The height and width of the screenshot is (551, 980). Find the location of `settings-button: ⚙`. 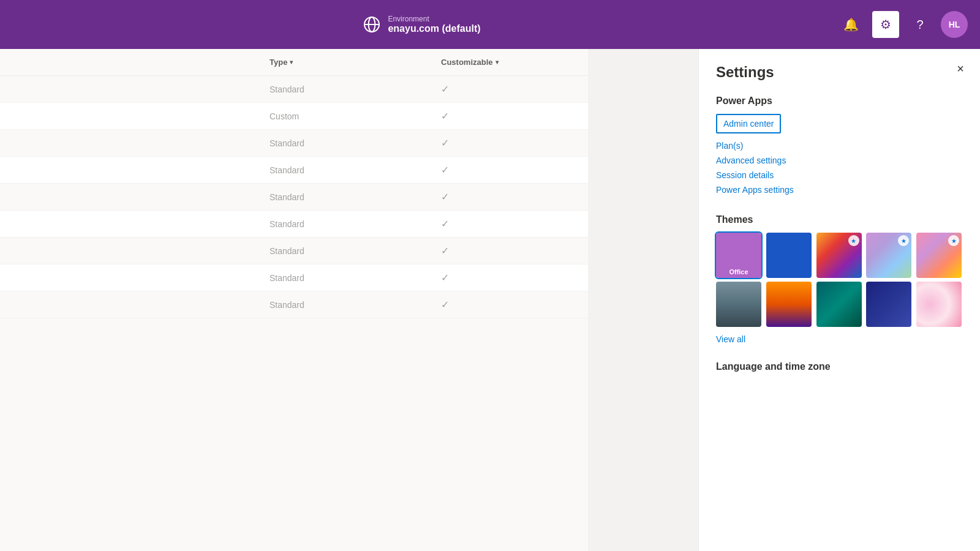

settings-button: ⚙ is located at coordinates (886, 24).